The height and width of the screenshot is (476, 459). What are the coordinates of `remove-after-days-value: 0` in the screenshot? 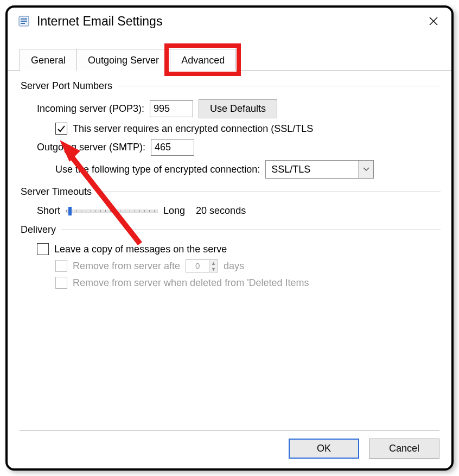 It's located at (197, 266).